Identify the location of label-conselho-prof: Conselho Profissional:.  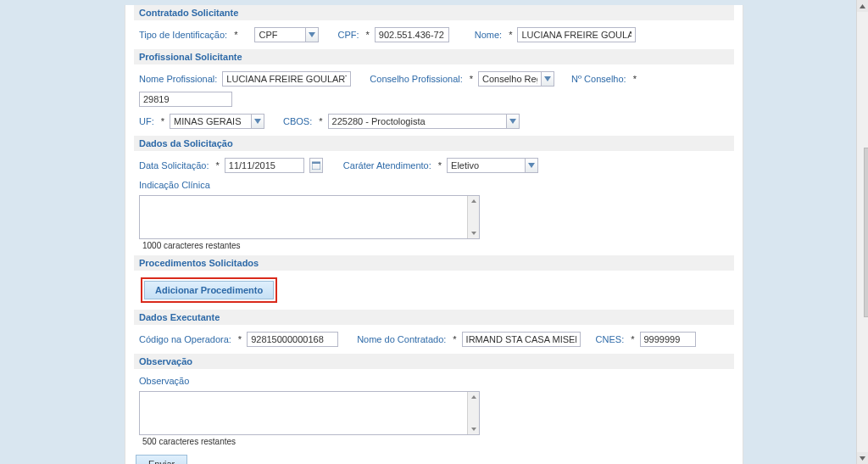
(415, 79).